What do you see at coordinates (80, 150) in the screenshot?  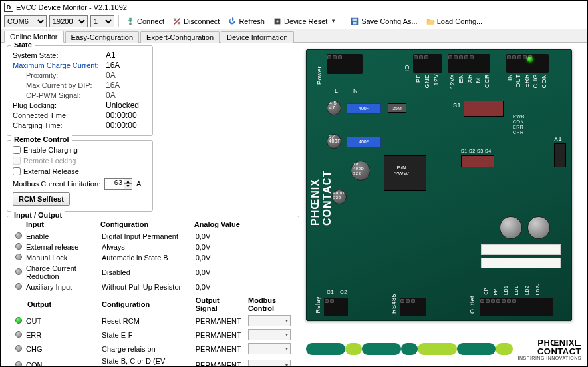 I see `enable-charging-check: Enable Charging` at bounding box center [80, 150].